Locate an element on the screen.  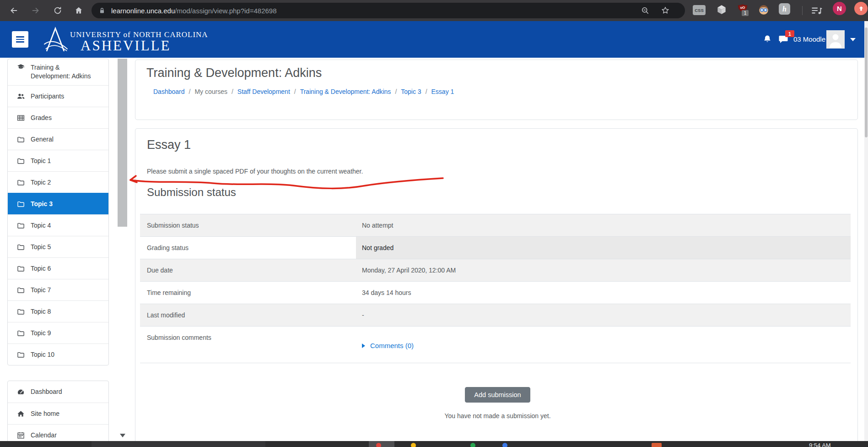
hamburger-menu-button is located at coordinates (20, 39).